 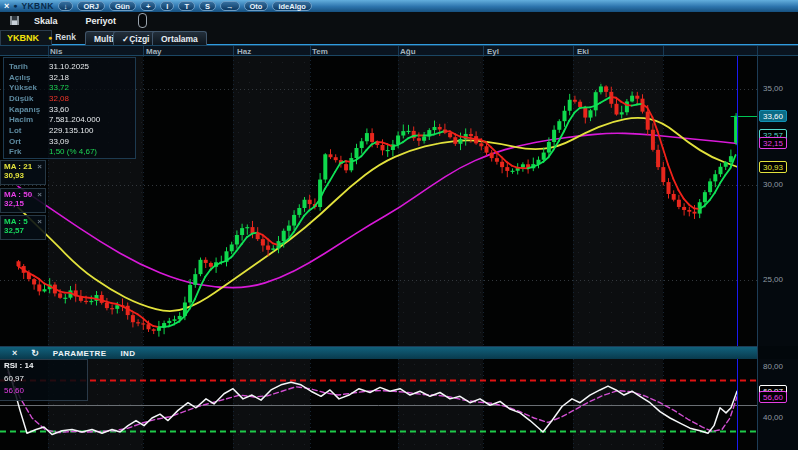 I want to click on ma-legend-box-MA50: MA : 50×32,15, so click(x=23, y=200).